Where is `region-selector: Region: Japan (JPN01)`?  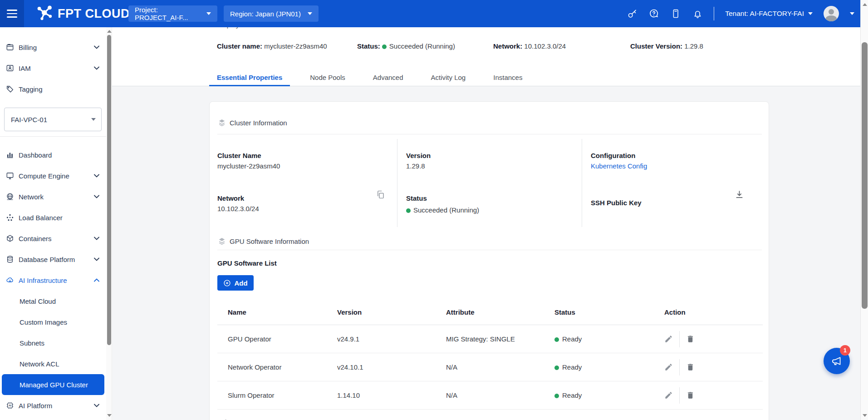
region-selector: Region: Japan (JPN01) is located at coordinates (271, 14).